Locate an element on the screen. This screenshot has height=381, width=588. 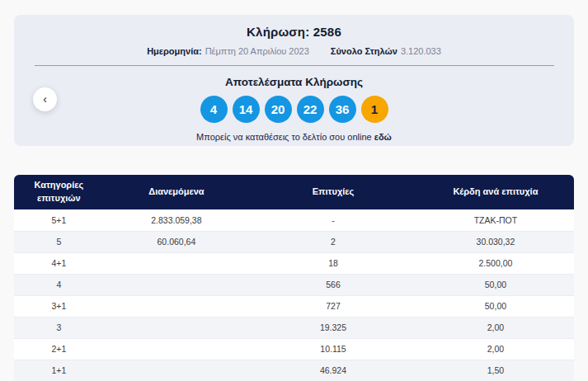
table-cell-winners: 2 is located at coordinates (333, 242).